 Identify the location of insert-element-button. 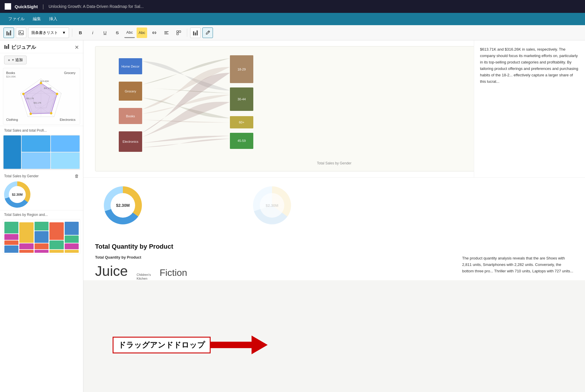
(179, 33).